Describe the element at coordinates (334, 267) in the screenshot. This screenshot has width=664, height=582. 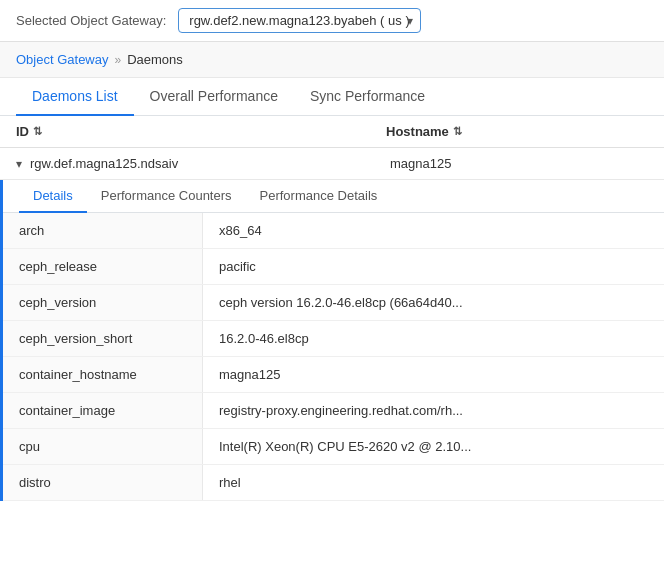
I see `details-row-ceph-release: ceph_release pacific` at that location.